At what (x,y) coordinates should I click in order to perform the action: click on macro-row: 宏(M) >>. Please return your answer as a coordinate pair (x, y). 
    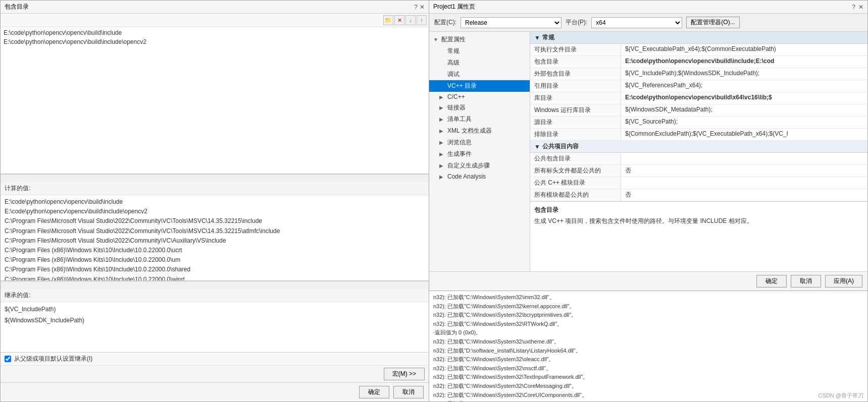
    Looking at the image, I should click on (215, 374).